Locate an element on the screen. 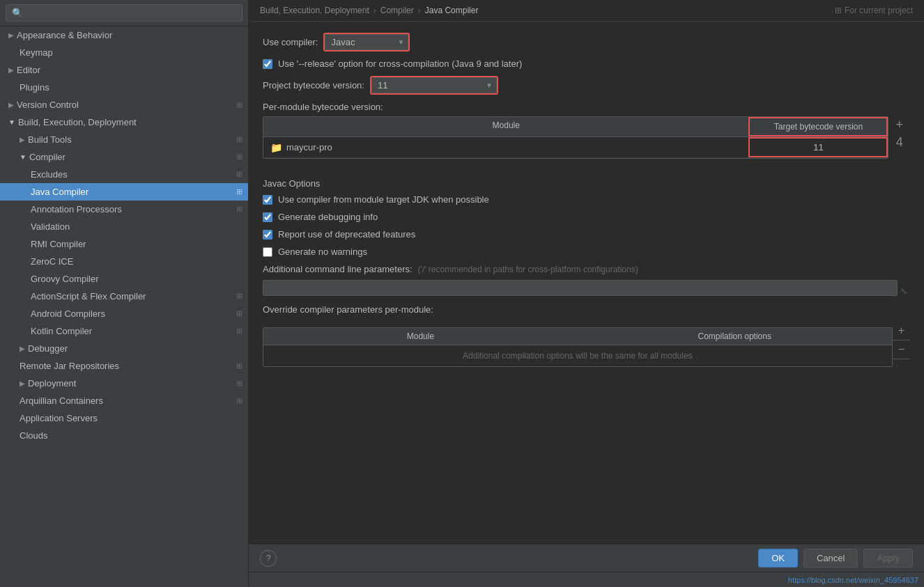 This screenshot has height=587, width=924. sidebar-item-label: Build Tools is located at coordinates (50, 139).